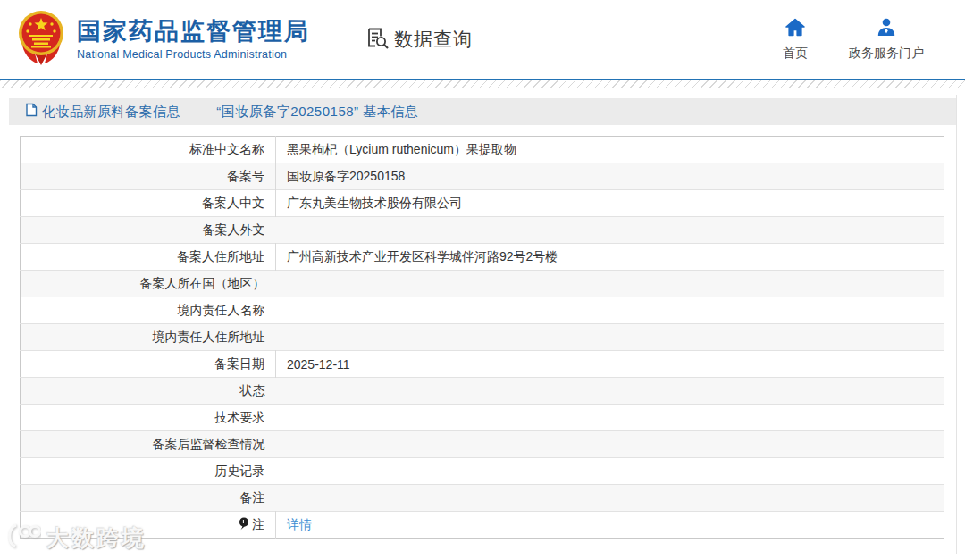 Image resolution: width=965 pixels, height=560 pixels. What do you see at coordinates (795, 39) in the screenshot?
I see `nav-item-home: 首页` at bounding box center [795, 39].